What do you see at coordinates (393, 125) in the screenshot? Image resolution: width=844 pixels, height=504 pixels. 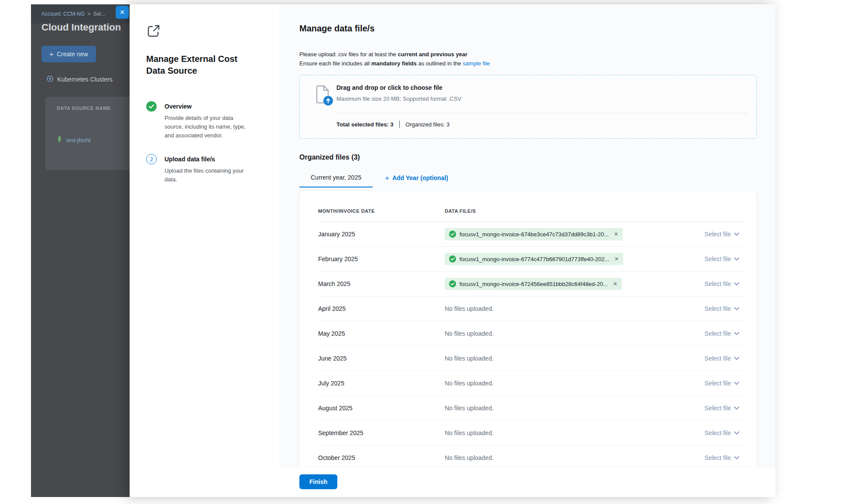 I see `file-totals: Total selected files: 3 Organized files:…` at bounding box center [393, 125].